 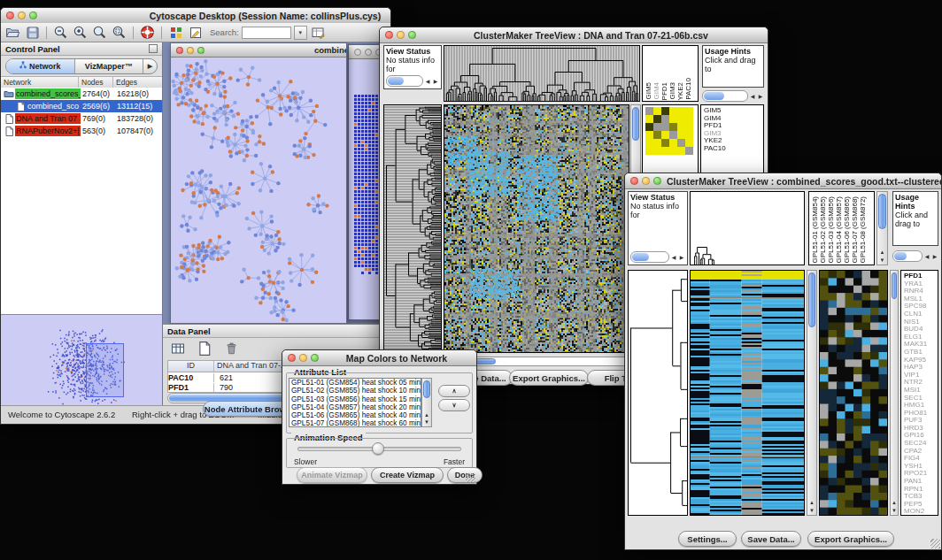 I want to click on tv2-heatmap-pane, so click(x=747, y=393).